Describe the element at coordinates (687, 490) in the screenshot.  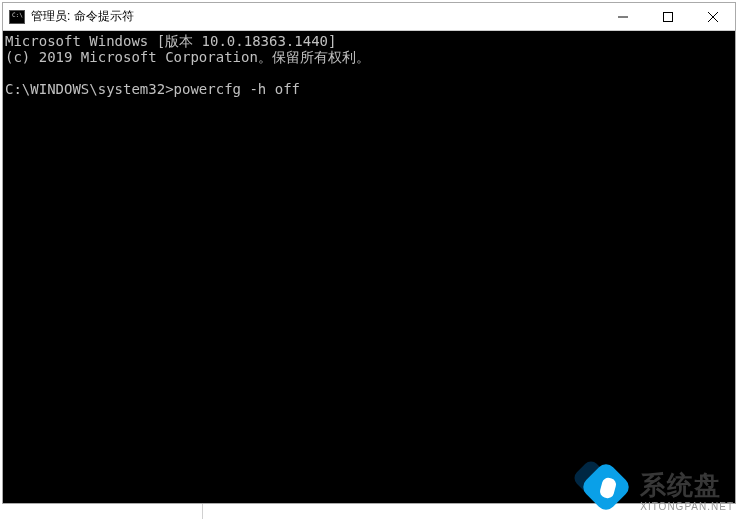
I see `watermark-text: 系统盘 XITONGPAN.NET` at that location.